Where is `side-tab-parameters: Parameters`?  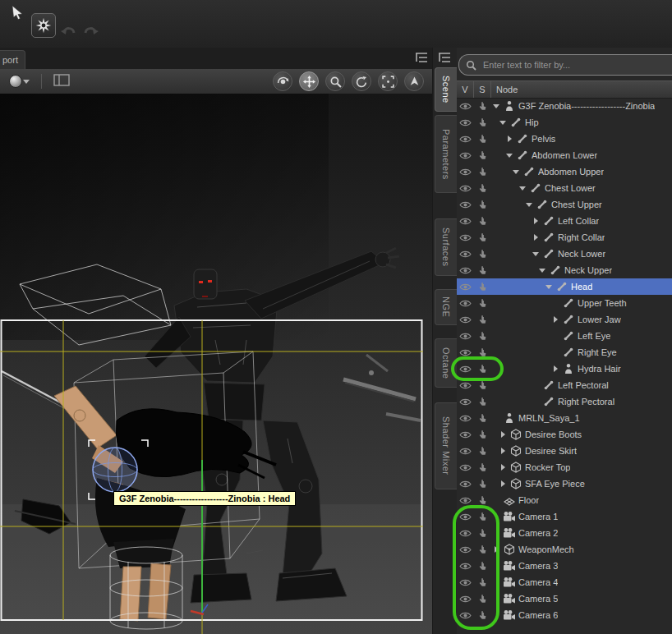 side-tab-parameters: Parameters is located at coordinates (445, 154).